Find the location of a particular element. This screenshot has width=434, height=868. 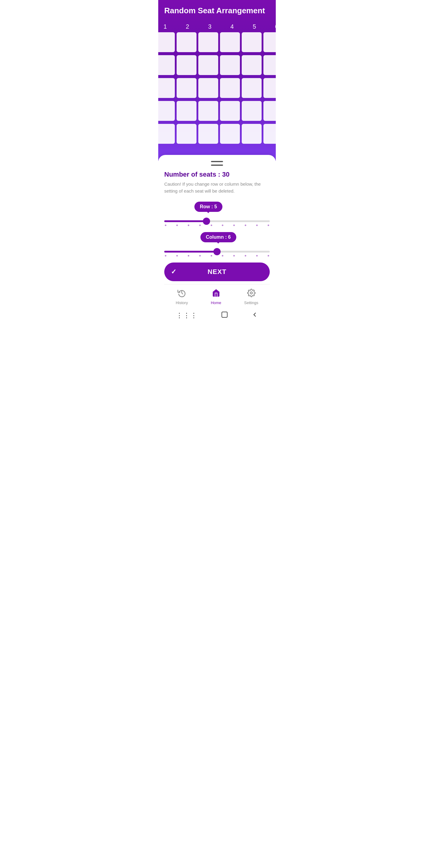

col-slider-fill is located at coordinates (191, 252).